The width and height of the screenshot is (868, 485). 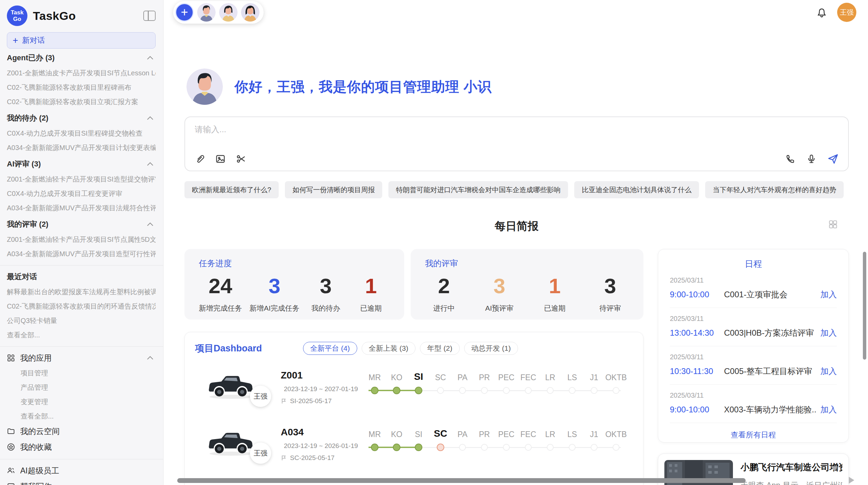 I want to click on milestone-dot, so click(x=572, y=390).